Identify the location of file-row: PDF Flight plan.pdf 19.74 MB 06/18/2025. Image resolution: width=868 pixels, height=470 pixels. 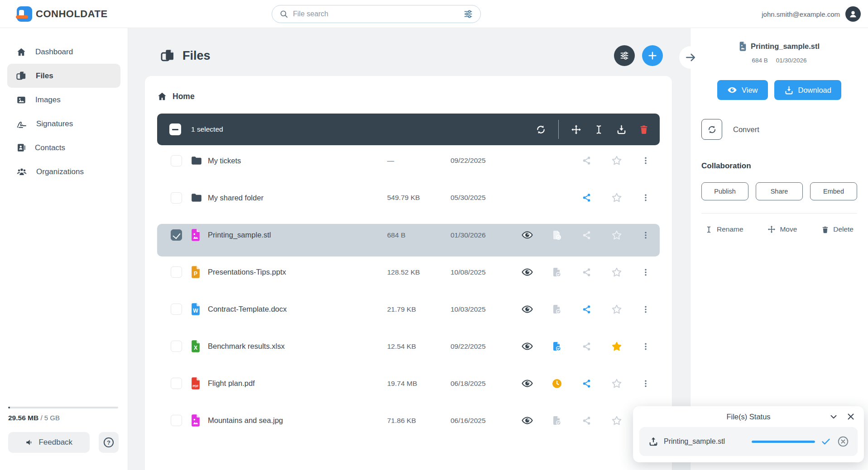
(408, 389).